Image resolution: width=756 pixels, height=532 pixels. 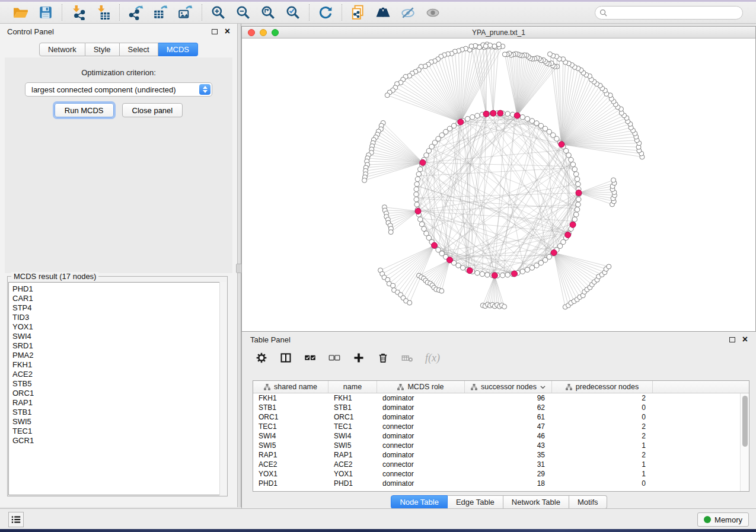 What do you see at coordinates (509, 455) in the screenshot?
I see `cell-successor-nodes: 35` at bounding box center [509, 455].